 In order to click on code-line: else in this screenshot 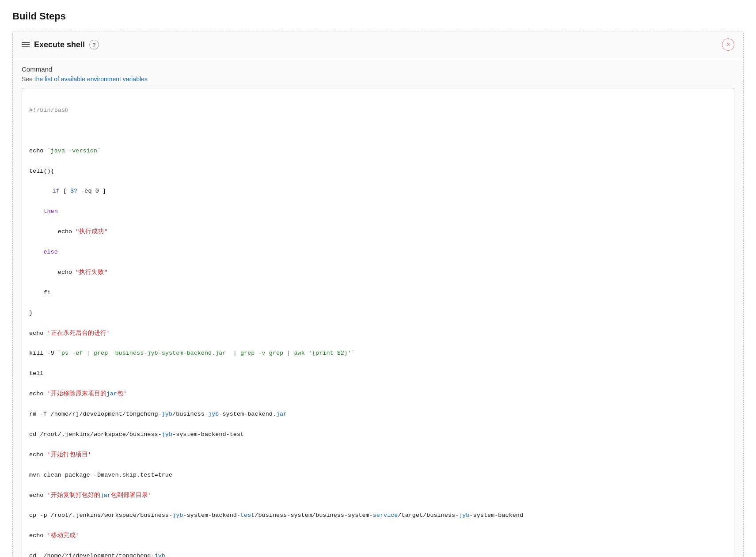, I will do `click(378, 253)`.